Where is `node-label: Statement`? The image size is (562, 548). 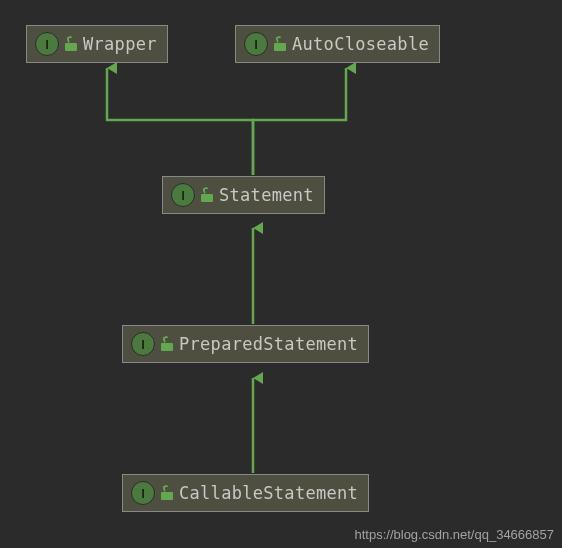 node-label: Statement is located at coordinates (266, 195).